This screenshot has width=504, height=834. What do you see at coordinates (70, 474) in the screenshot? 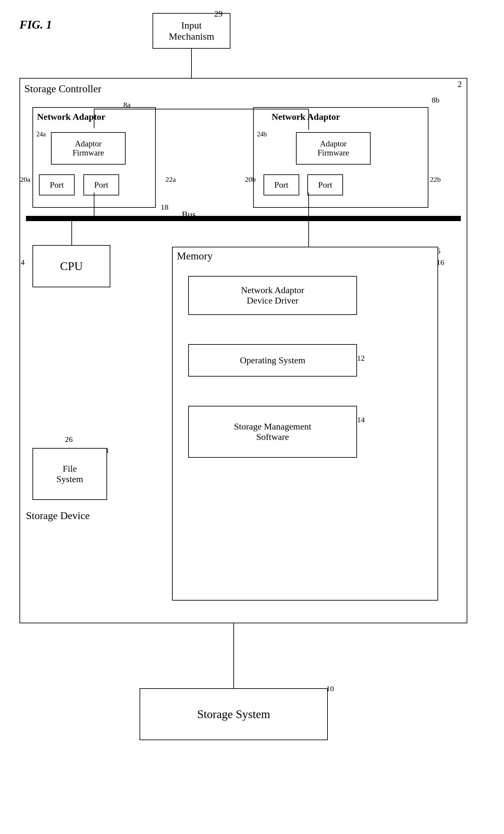
I see `file-system-box: FileSystem` at bounding box center [70, 474].